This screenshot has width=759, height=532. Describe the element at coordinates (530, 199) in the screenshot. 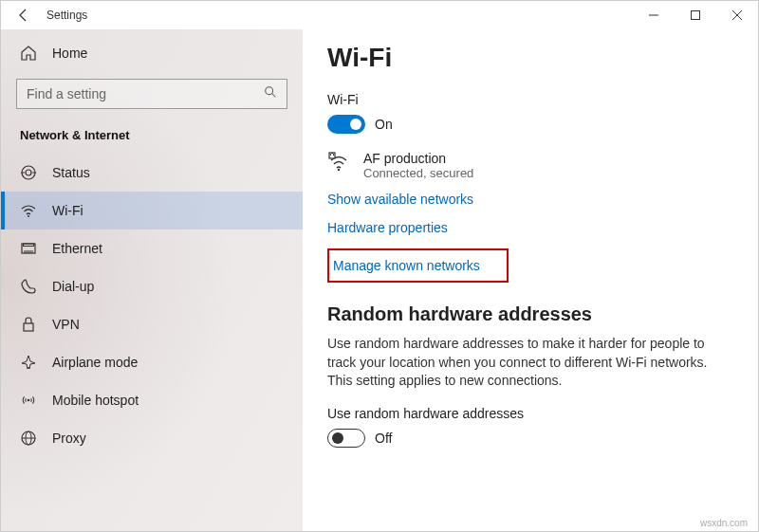

I see `link-show-available-networks: Show available networks` at that location.